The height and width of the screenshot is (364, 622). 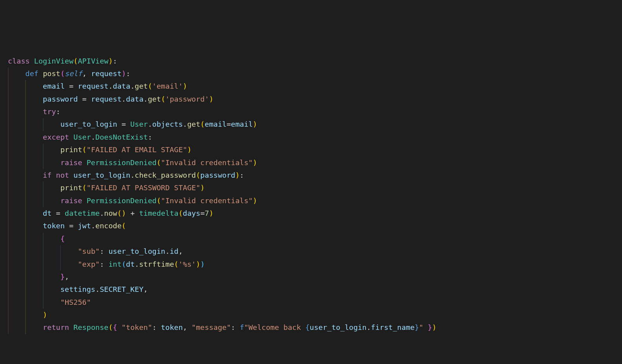 I want to click on code-line: {, so click(x=315, y=239).